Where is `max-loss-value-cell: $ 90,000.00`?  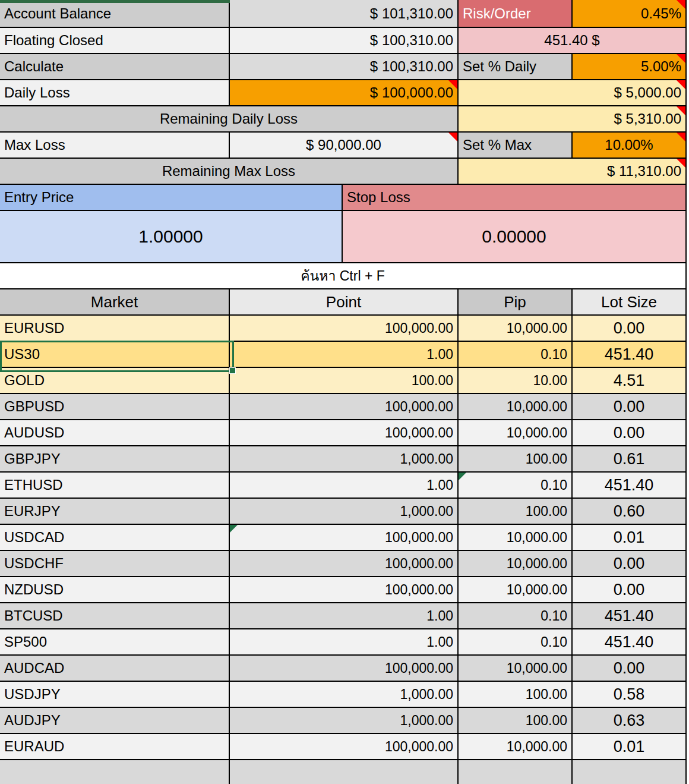
max-loss-value-cell: $ 90,000.00 is located at coordinates (344, 145).